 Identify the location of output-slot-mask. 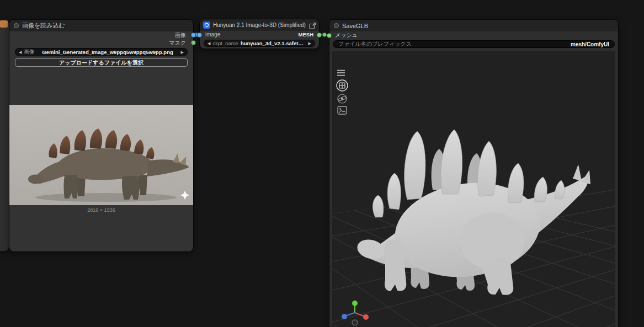
(193, 43).